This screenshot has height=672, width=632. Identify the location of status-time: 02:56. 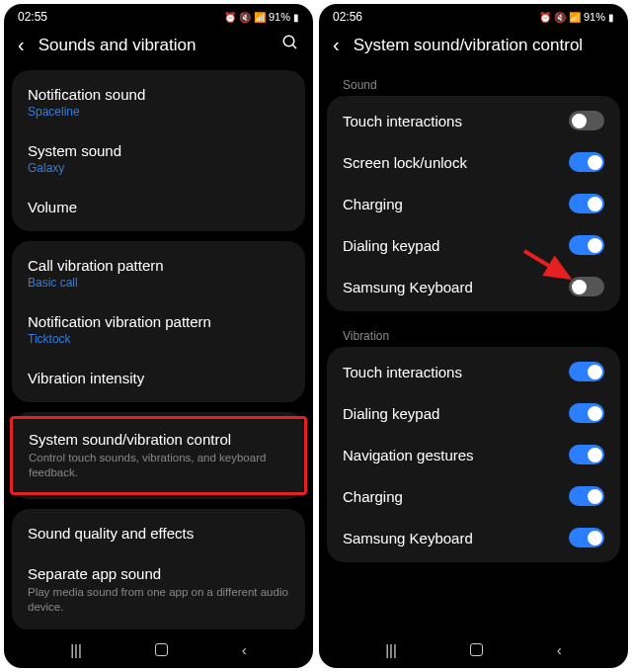
(348, 17).